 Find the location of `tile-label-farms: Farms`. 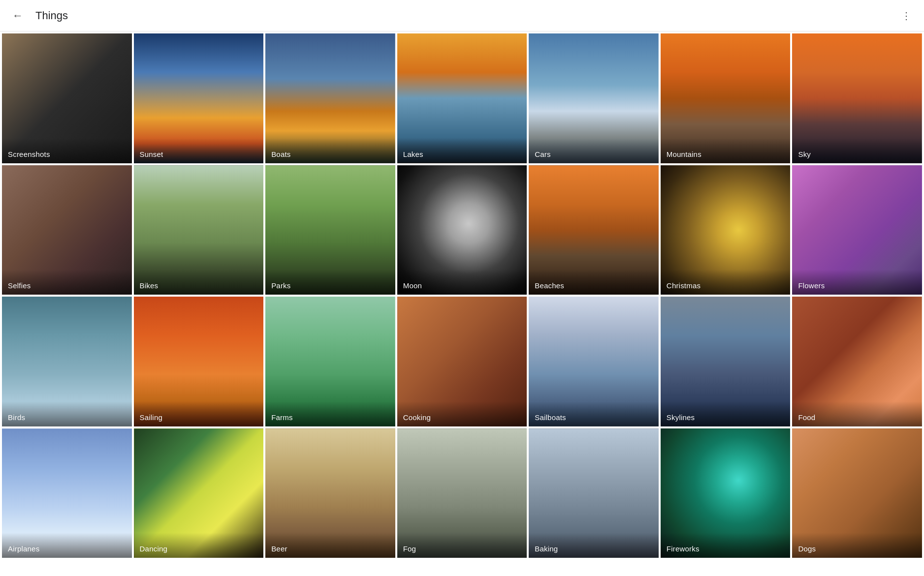

tile-label-farms: Farms is located at coordinates (330, 414).